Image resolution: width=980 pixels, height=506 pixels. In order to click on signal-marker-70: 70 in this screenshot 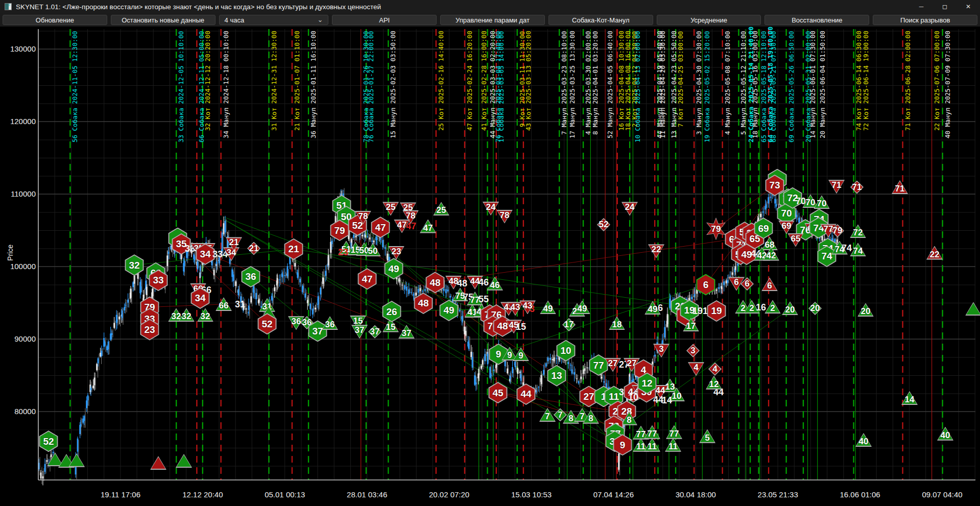, I will do `click(822, 202)`.